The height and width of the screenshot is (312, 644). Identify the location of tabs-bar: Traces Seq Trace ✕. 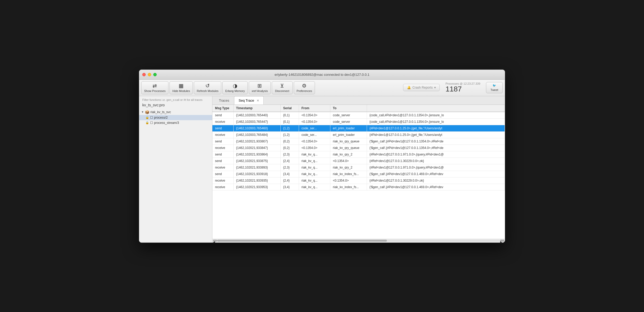
(359, 100).